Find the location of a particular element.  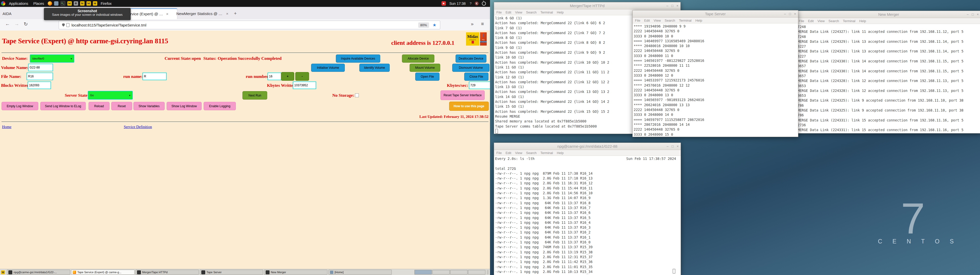

app-indicator-icon: ◆ is located at coordinates (444, 3).